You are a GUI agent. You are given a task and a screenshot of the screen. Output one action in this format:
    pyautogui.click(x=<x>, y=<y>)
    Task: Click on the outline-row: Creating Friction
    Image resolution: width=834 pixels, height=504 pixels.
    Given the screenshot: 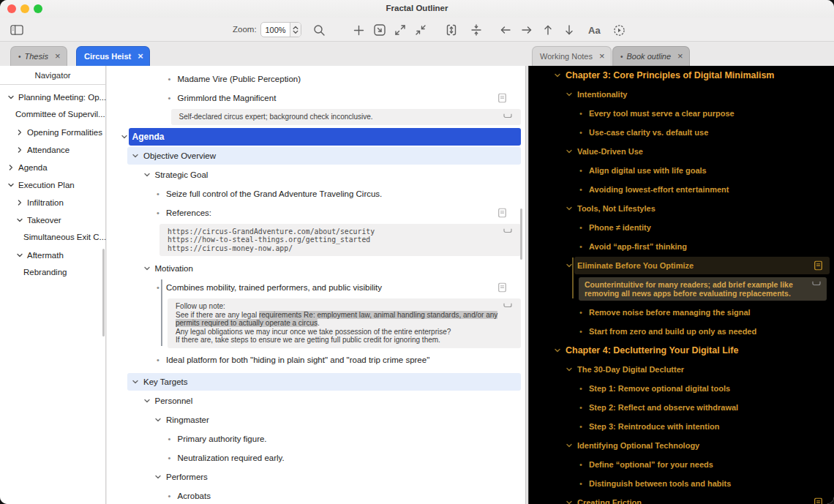 What is the action you would take?
    pyautogui.click(x=682, y=499)
    